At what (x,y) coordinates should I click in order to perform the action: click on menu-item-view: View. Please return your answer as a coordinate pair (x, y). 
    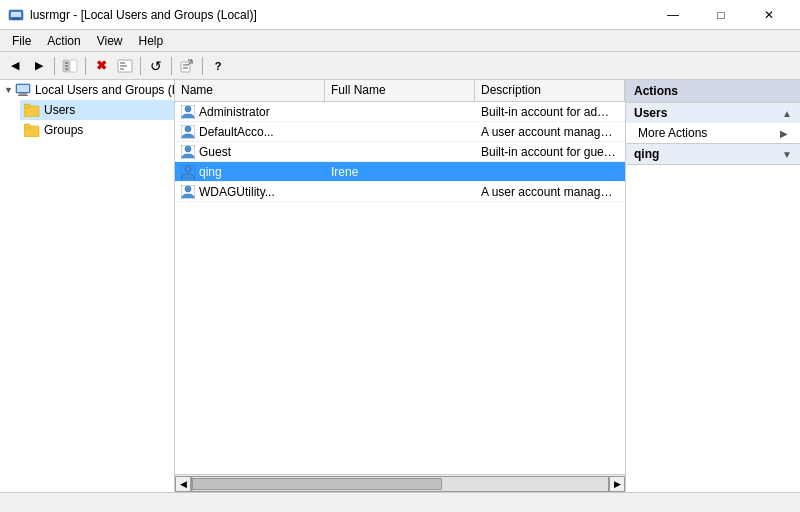
    Looking at the image, I should click on (110, 41).